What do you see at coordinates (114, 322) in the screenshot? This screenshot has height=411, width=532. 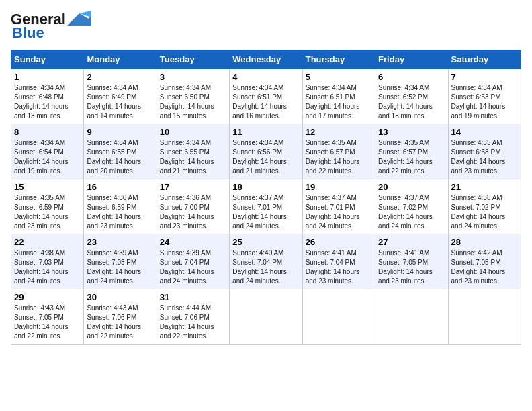 I see `day-info: Sunrise: 4:43 AMSunset: 7:06 PMDaylight:…` at bounding box center [114, 322].